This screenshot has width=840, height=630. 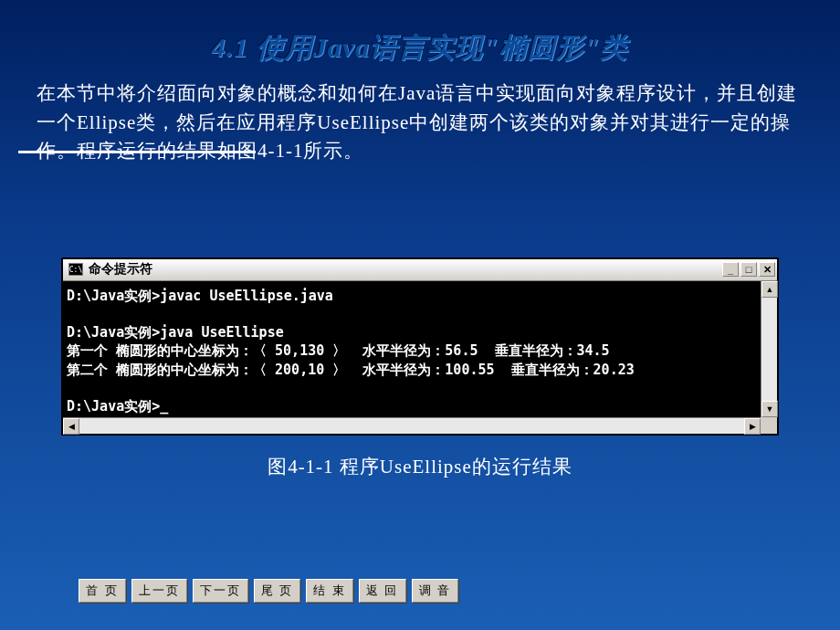 I want to click on console-icon: C:\, so click(x=76, y=269).